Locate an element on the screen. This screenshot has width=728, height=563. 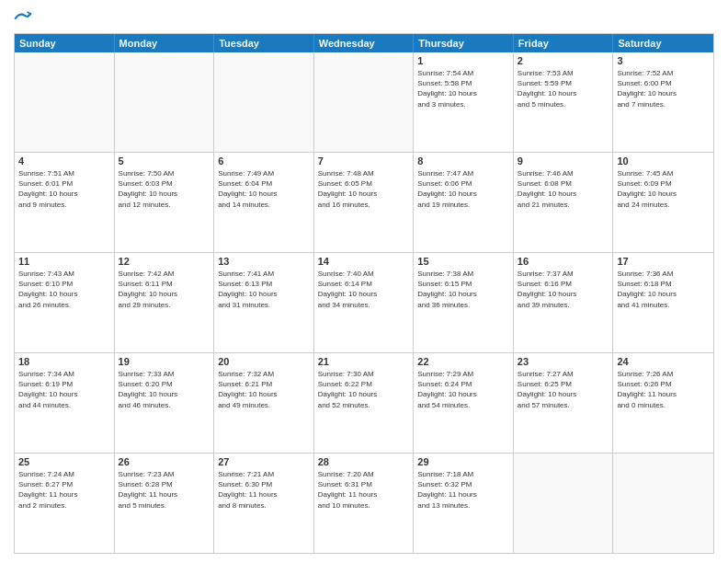
day-cell-24: 24Sunrise: 7:26 AM Sunset: 6:26 PM Dayli… is located at coordinates (664, 403).